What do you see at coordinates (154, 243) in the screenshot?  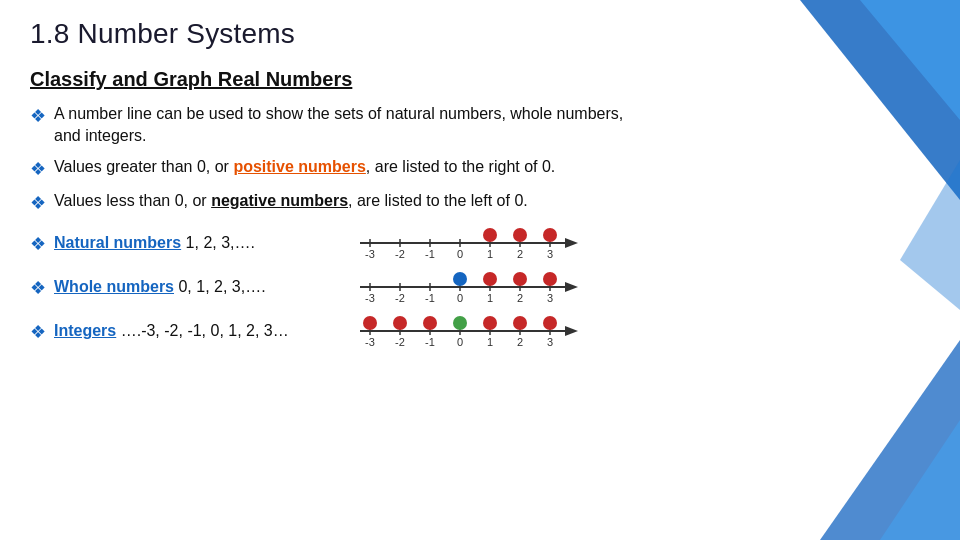 I see `natural-numbers-text: Natural numbers 1, 2, 3,….` at bounding box center [154, 243].